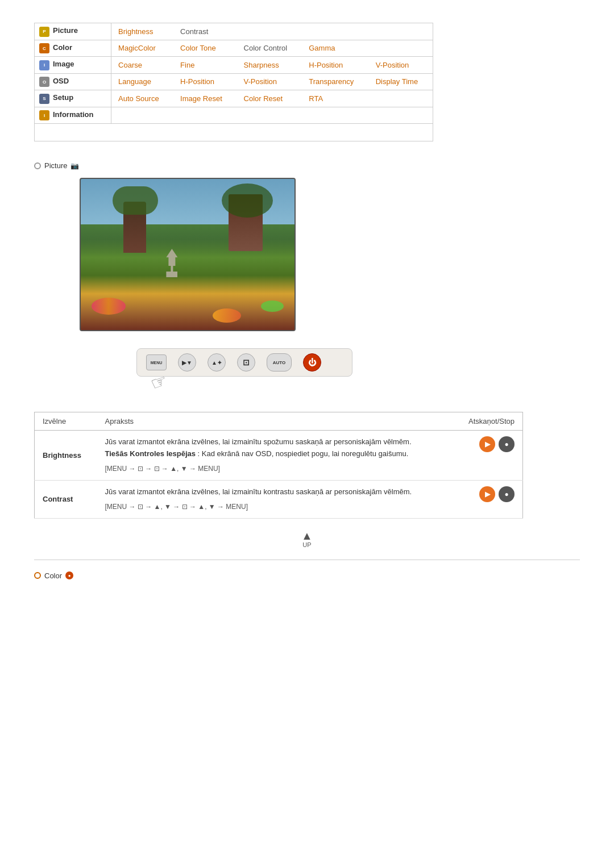  What do you see at coordinates (205, 65) in the screenshot?
I see `nav-link-cell: Fine` at bounding box center [205, 65].